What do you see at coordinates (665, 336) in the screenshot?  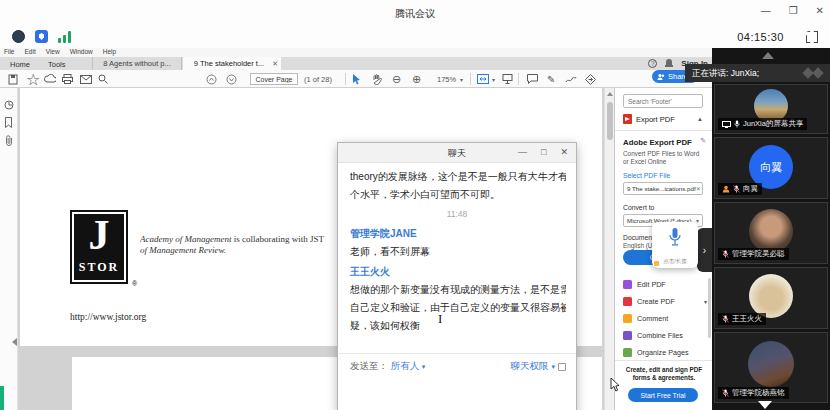 I see `combine-files-tool: Combine Files` at bounding box center [665, 336].